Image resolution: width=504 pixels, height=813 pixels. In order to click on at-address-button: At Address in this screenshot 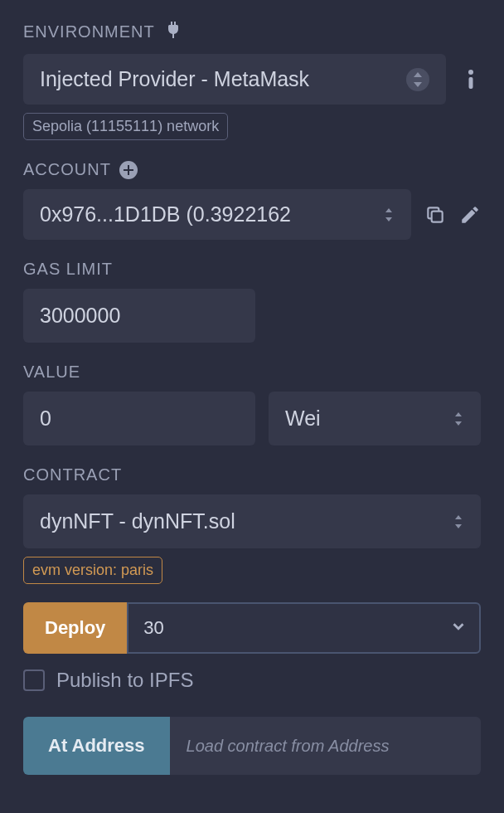, I will do `click(96, 746)`.